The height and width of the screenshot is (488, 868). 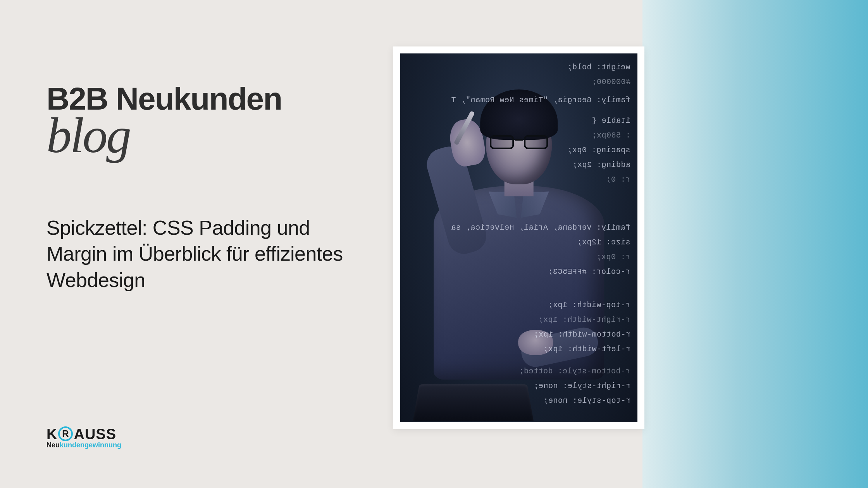 What do you see at coordinates (52, 435) in the screenshot?
I see `logo-text-pre: K` at bounding box center [52, 435].